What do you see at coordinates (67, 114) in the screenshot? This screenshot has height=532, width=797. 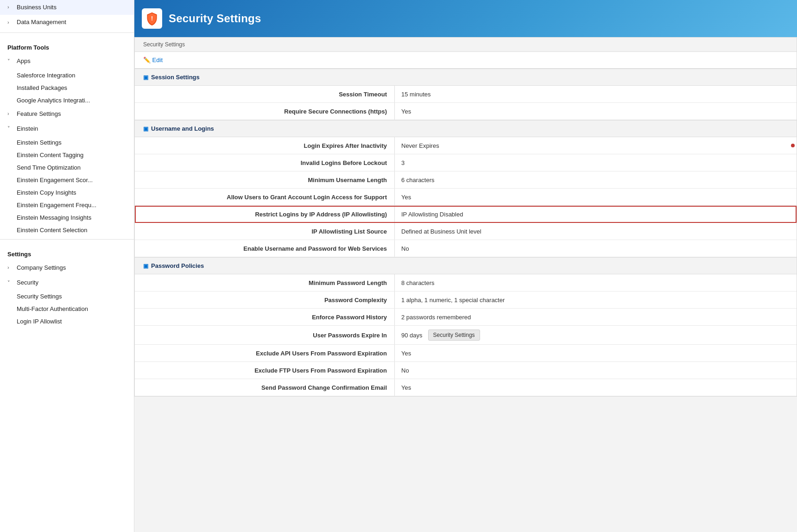 I see `sidebar-item-feature-settings: › Feature Settings` at bounding box center [67, 114].